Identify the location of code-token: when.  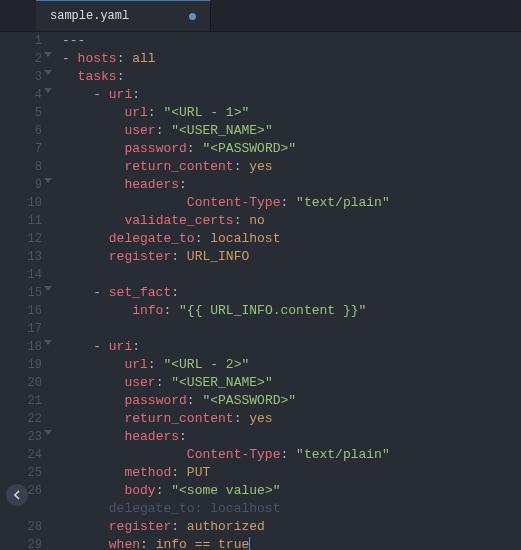
(124, 544).